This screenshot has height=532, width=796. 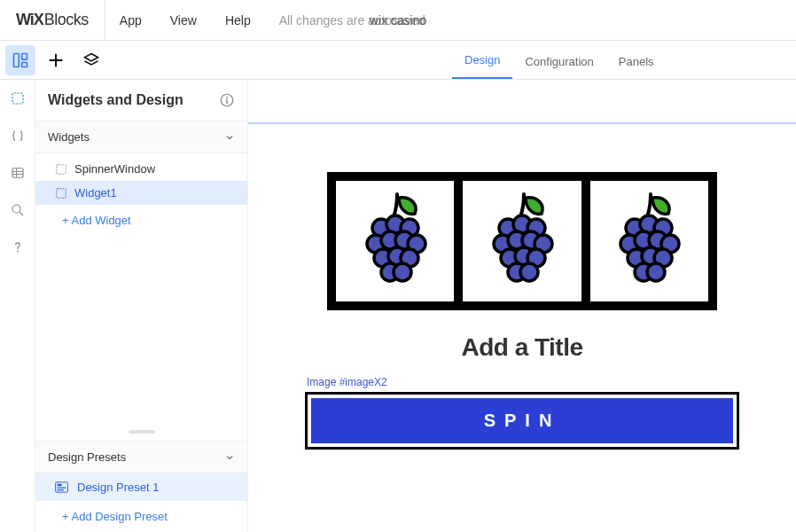 I want to click on preset-item-label: Design Preset 1, so click(x=119, y=488).